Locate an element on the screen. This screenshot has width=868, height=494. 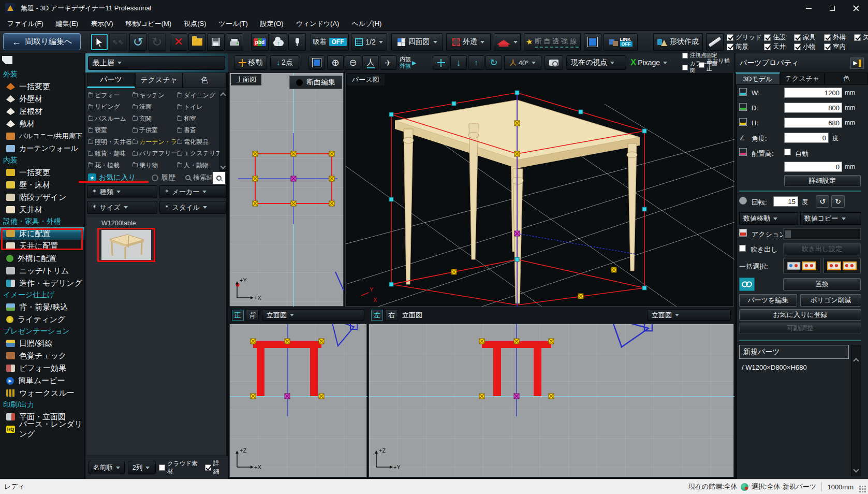
sort-order-dropdown: 名前順 is located at coordinates (107, 468).